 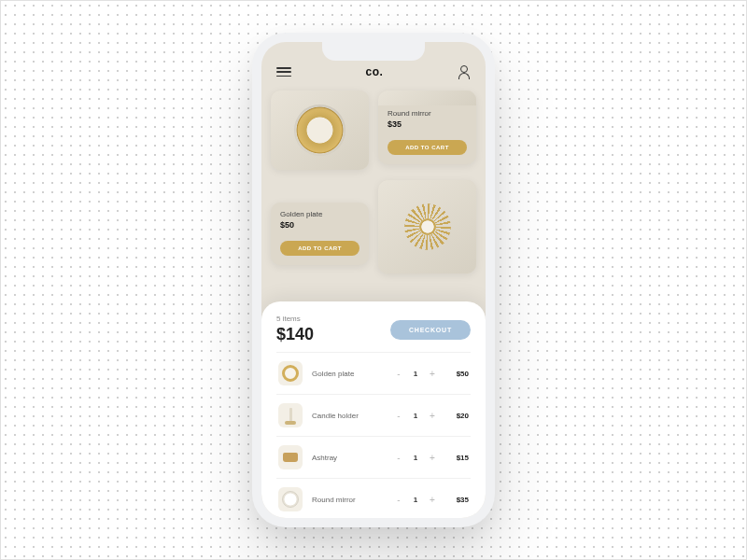 I want to click on item-name: Ashtray, so click(x=353, y=457).